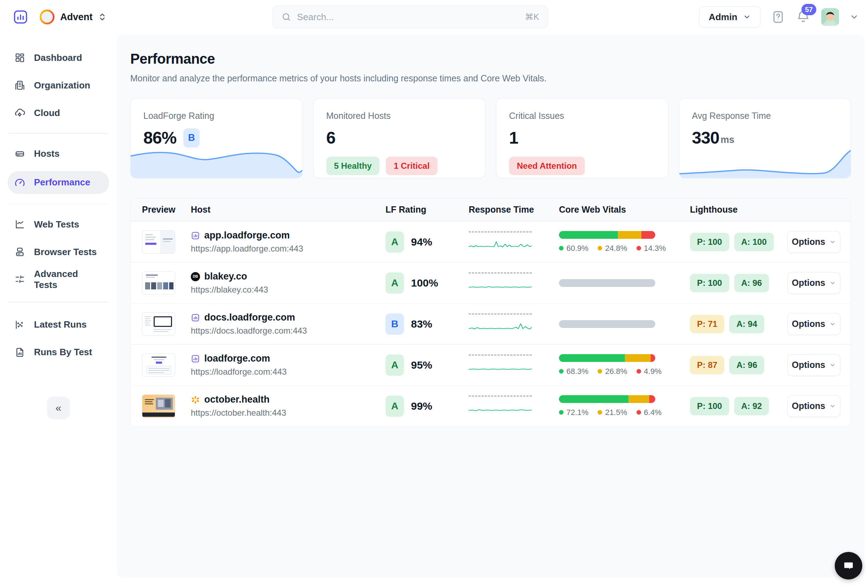  What do you see at coordinates (830, 17) in the screenshot?
I see `user-avatar` at bounding box center [830, 17].